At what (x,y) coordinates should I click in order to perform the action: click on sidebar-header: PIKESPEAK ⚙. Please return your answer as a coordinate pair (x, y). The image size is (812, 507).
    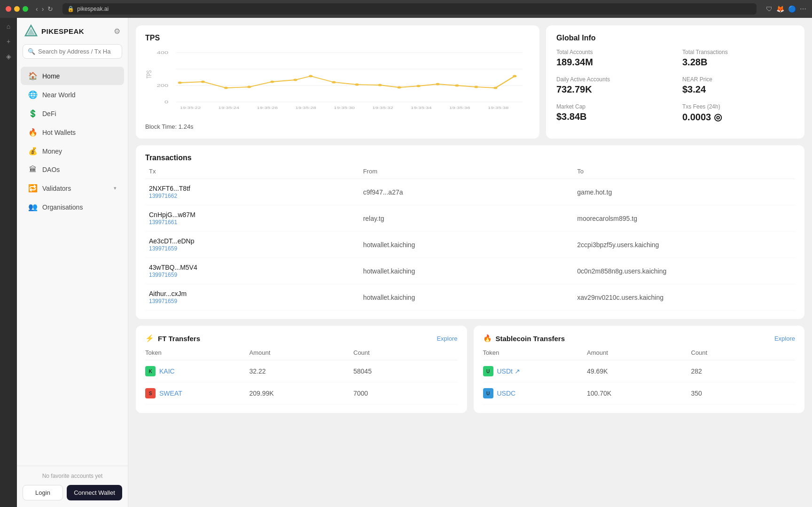
    Looking at the image, I should click on (72, 34).